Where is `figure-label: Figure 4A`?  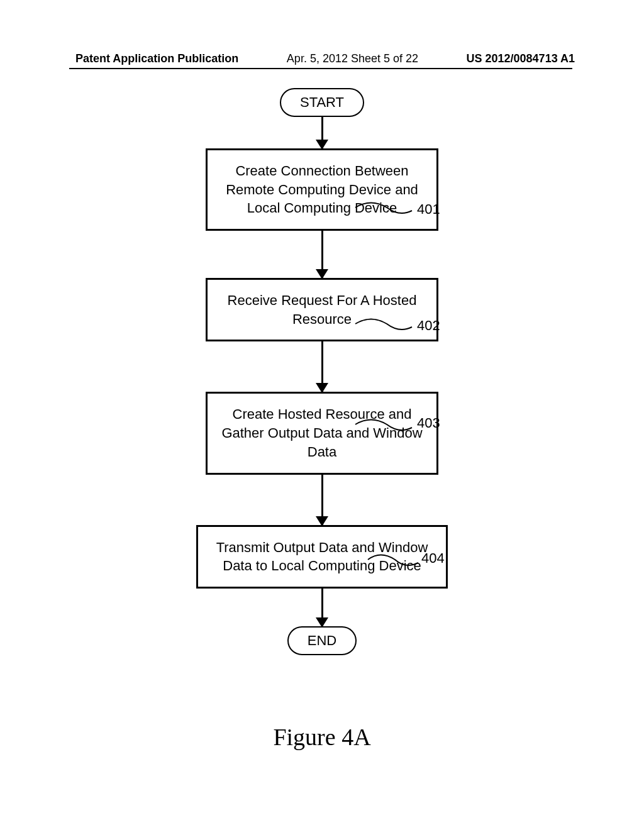
figure-label: Figure 4A is located at coordinates (322, 737).